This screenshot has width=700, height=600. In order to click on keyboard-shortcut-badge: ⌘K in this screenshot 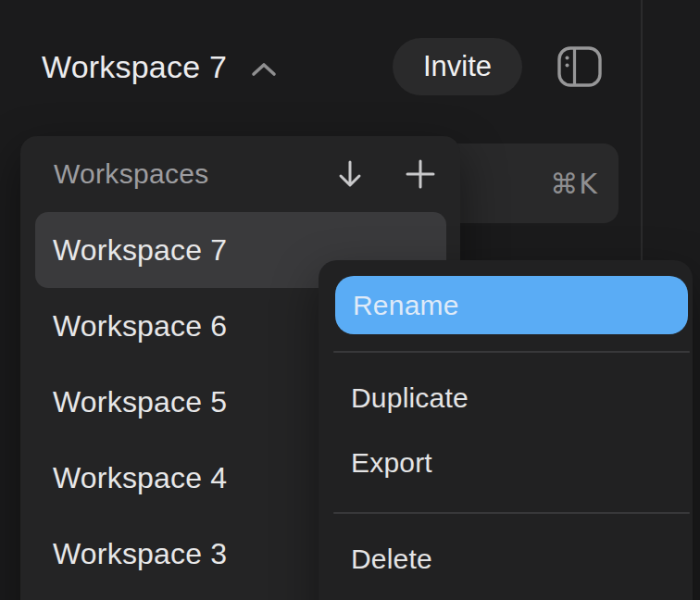, I will do `click(574, 183)`.